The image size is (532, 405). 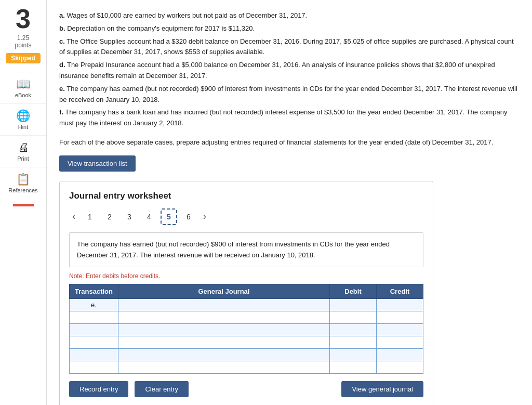 I want to click on th-general-journal: General Journal, so click(x=223, y=292).